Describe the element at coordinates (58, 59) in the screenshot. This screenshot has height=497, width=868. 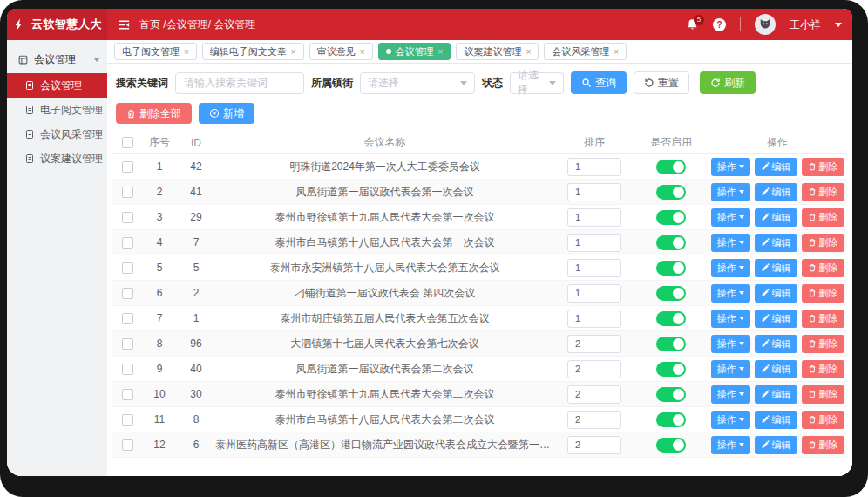
I see `sidebar-group-meeting-mgmt: 会议管理` at that location.